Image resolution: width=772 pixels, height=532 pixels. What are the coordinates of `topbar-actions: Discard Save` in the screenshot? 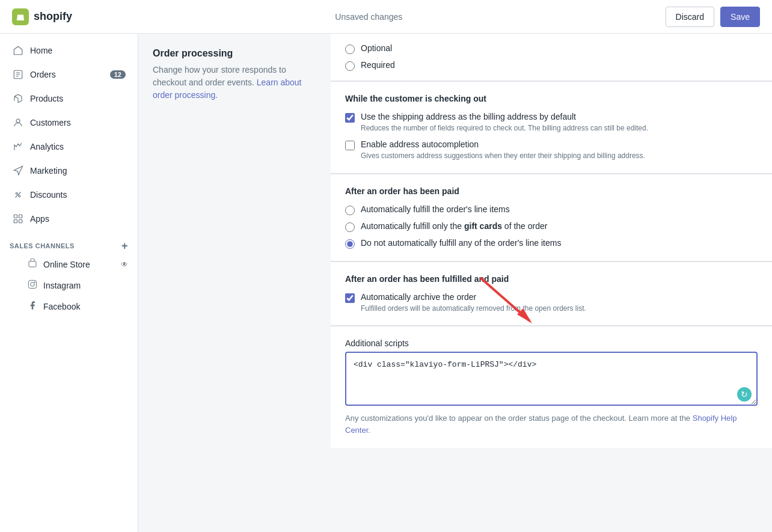 It's located at (713, 17).